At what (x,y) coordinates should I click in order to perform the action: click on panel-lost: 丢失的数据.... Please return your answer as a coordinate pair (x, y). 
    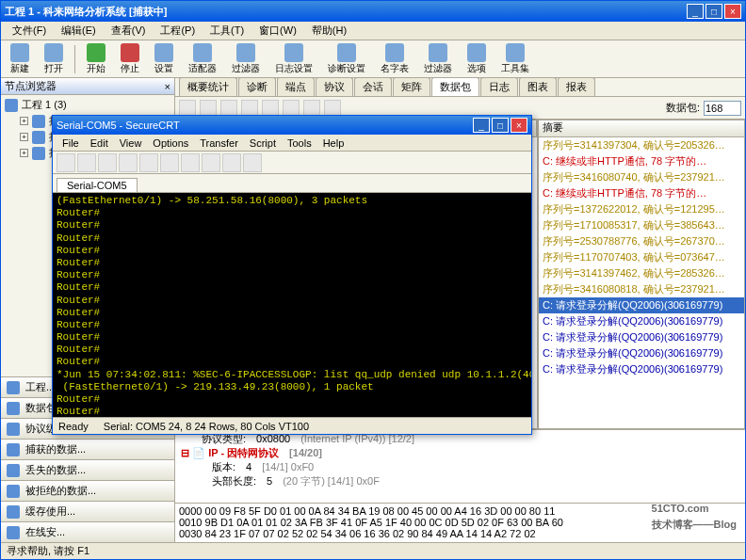
    Looking at the image, I should click on (88, 470).